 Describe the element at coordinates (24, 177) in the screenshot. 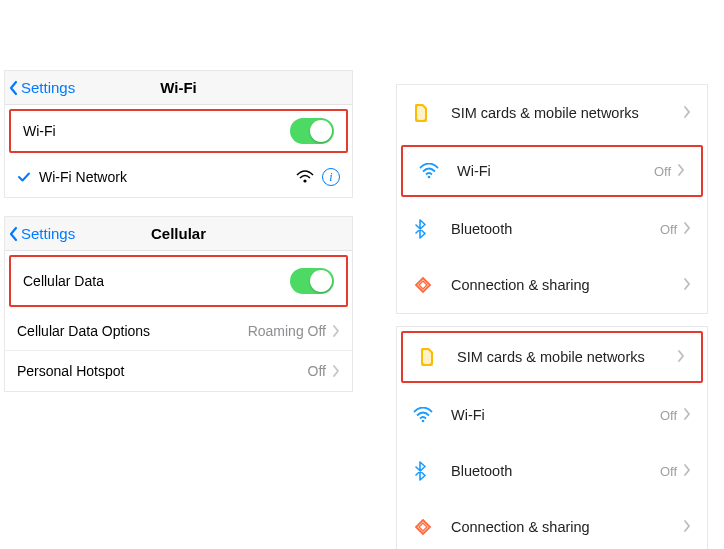

I see `checkmark-icon` at that location.